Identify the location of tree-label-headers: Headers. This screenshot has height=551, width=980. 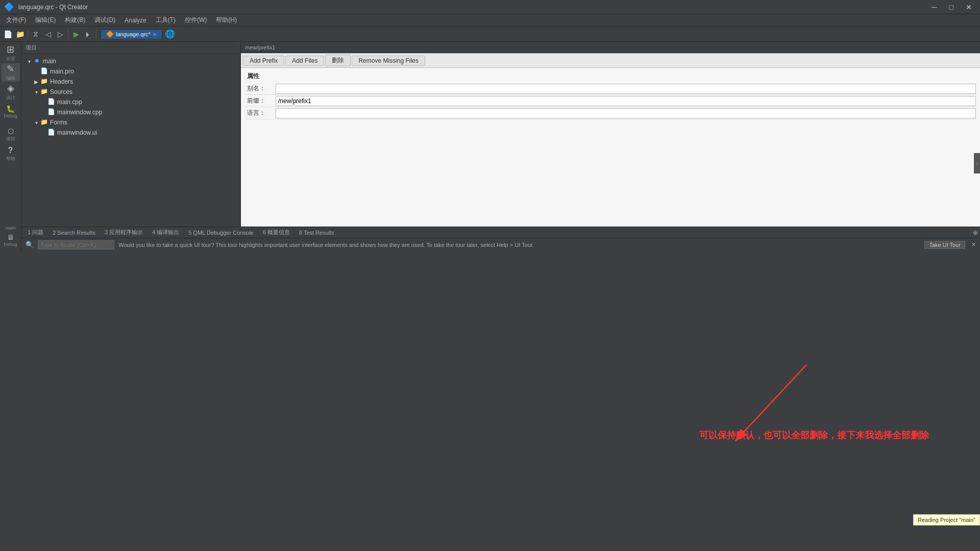
(61, 82).